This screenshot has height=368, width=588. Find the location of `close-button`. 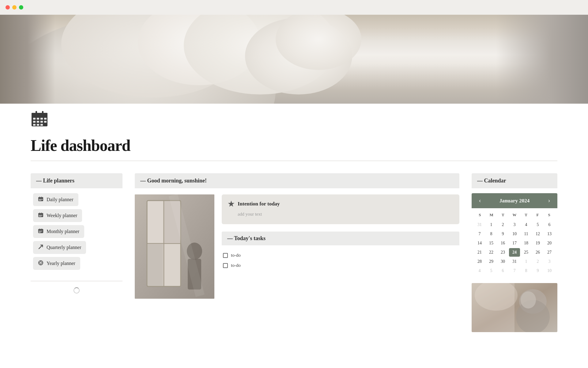

close-button is located at coordinates (8, 7).